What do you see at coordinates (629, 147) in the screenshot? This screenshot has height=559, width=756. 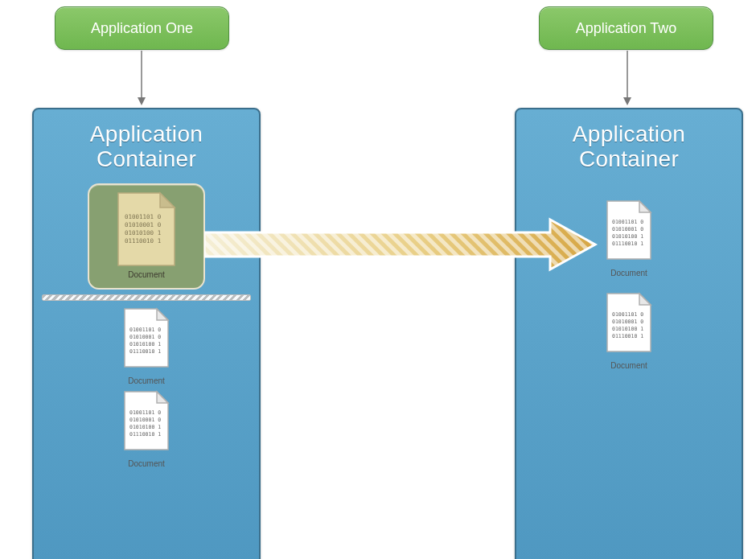 I see `container-two-title: Application Container` at bounding box center [629, 147].